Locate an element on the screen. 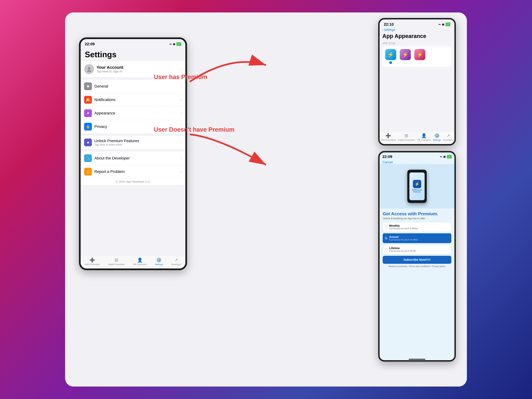 This screenshot has width=532, height=399. app-icon-section: APP ICON ⚡ ⚡ is located at coordinates (417, 55).